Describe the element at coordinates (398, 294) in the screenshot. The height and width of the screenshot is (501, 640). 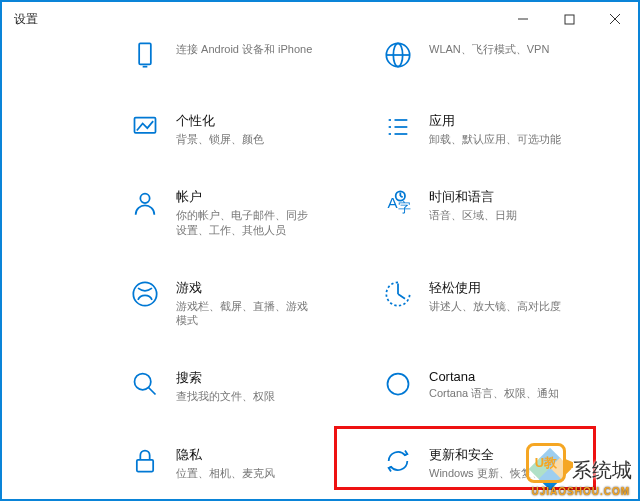
I see `accessibility-icon` at that location.